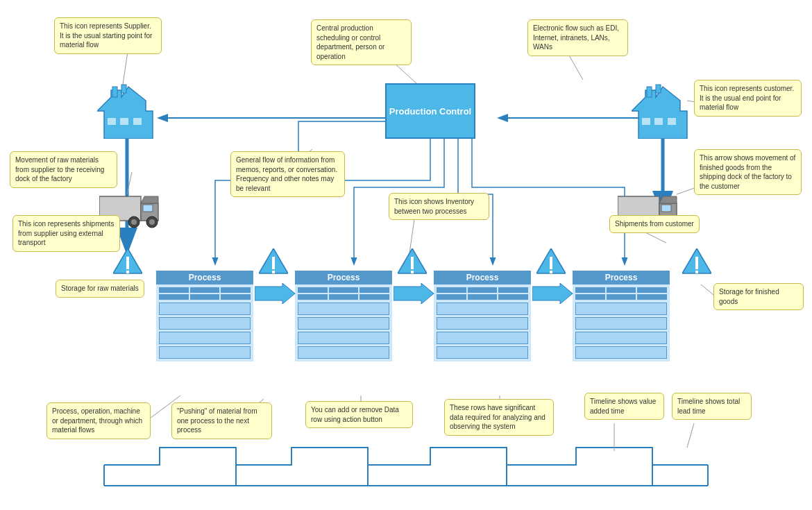  Describe the element at coordinates (577, 37) in the screenshot. I see `callout-electronic-flow: Electronic flow such as EDI, Internet, i…` at that location.